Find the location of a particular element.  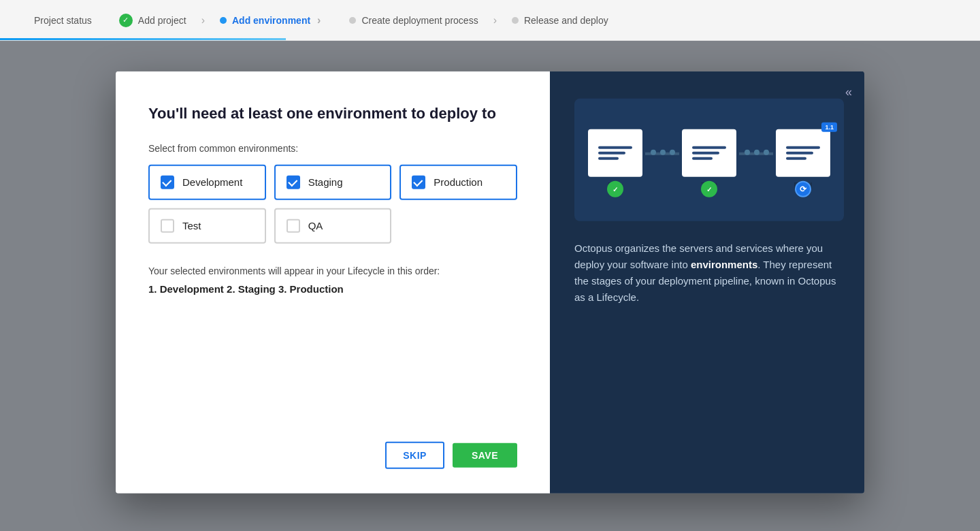

version-badge: 1.1 is located at coordinates (829, 127).